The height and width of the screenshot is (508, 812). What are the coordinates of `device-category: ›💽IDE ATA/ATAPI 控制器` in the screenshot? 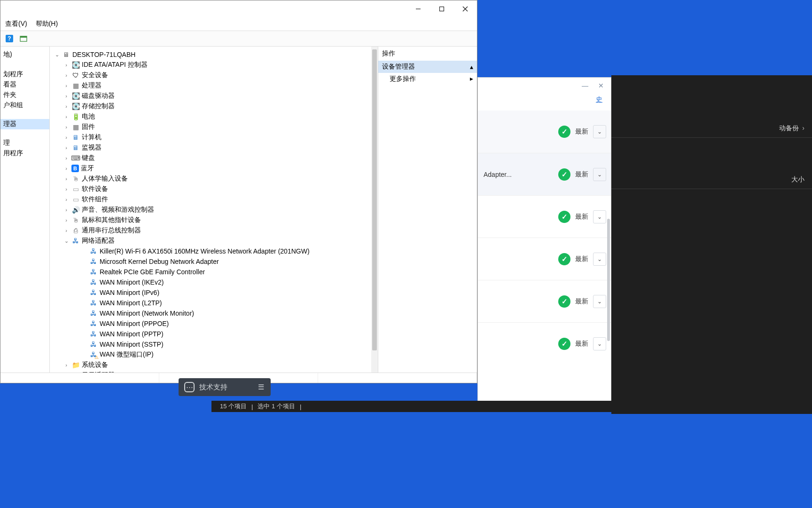 It's located at (217, 65).